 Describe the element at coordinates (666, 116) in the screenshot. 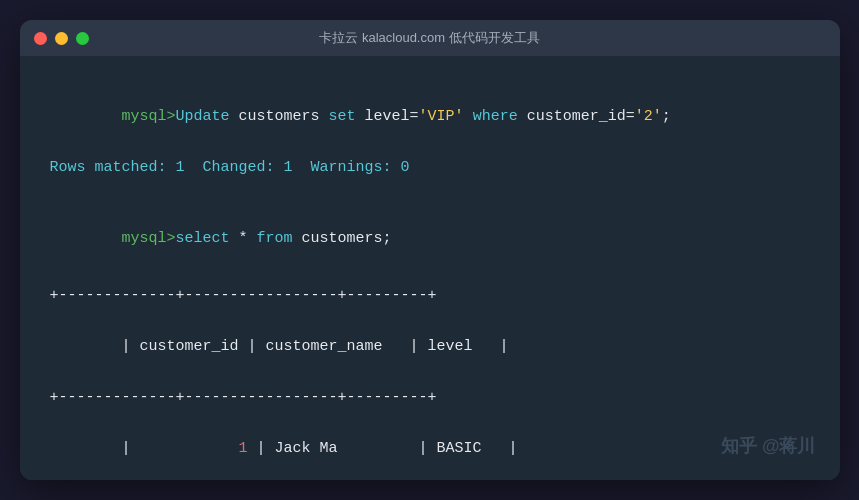

I see `semicolon1: ;` at that location.